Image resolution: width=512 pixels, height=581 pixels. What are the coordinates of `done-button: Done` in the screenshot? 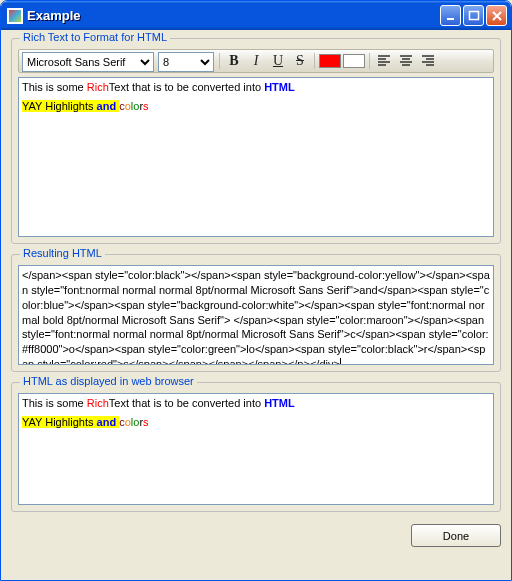 It's located at (456, 536).